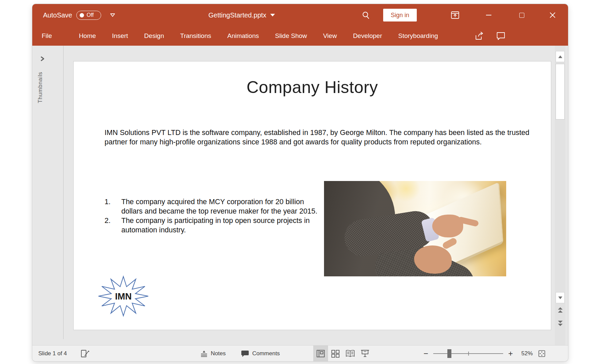 The width and height of the screenshot is (605, 364). Describe the element at coordinates (215, 216) in the screenshot. I see `slide-numbered-list: 1. The company acquired the MCY corporat…` at that location.